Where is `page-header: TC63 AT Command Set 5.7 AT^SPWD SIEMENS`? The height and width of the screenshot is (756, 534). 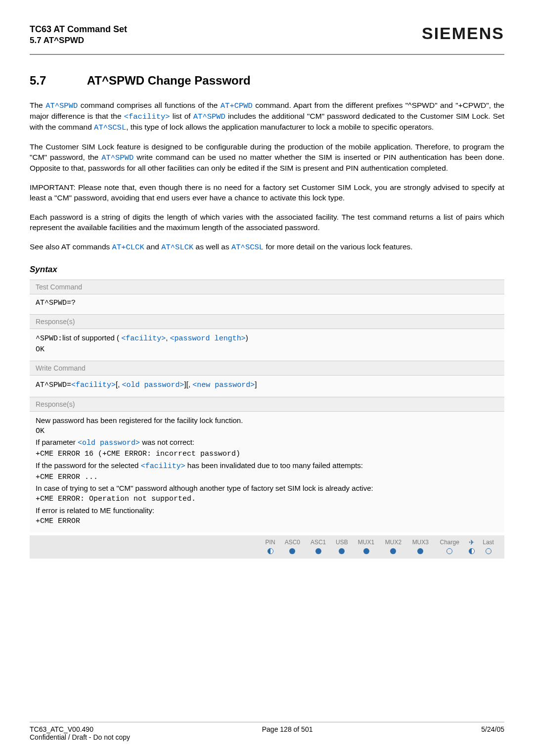 page-header: TC63 AT Command Set 5.7 AT^SPWD SIEMENS is located at coordinates (267, 35).